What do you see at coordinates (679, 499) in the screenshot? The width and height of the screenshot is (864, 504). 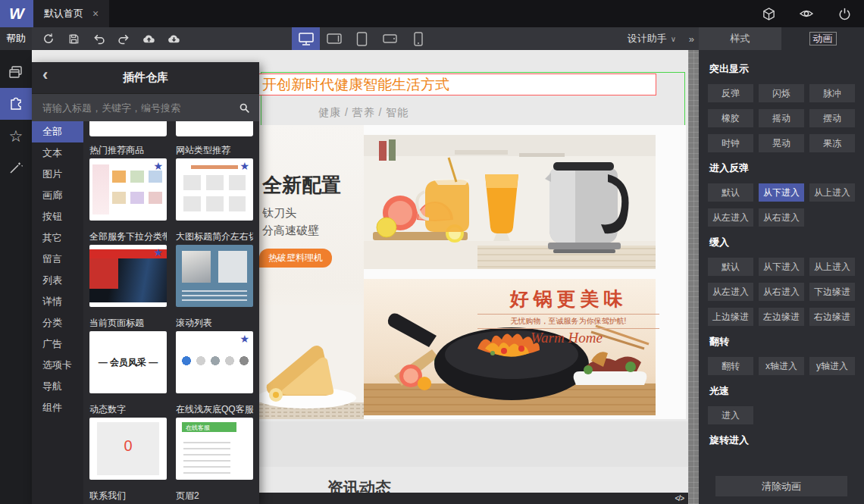 I see `code-view-icon: </>` at bounding box center [679, 499].